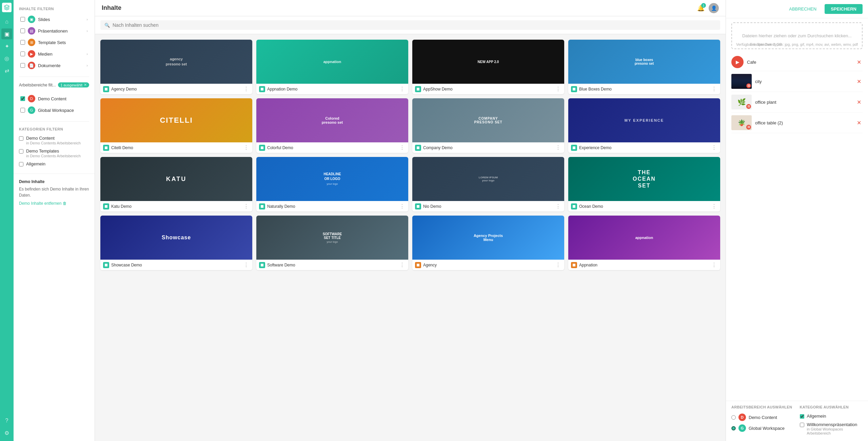  I want to click on office-table-remove-button: ✕, so click(859, 123).